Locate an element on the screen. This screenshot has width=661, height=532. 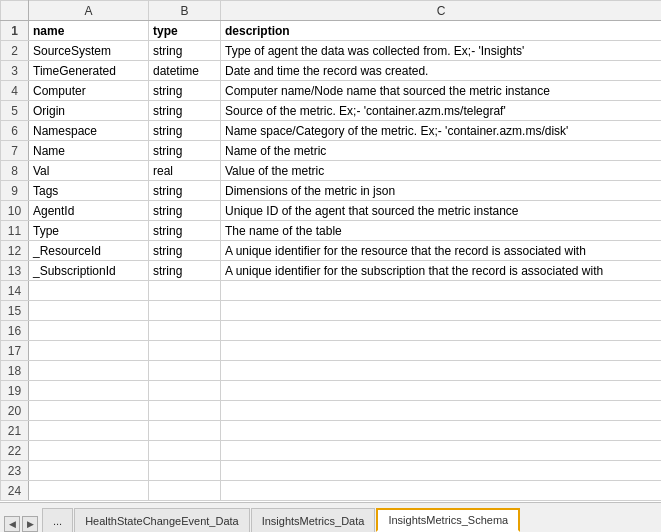
cell-c: A unique identifier for the resource tha… is located at coordinates (442, 251).